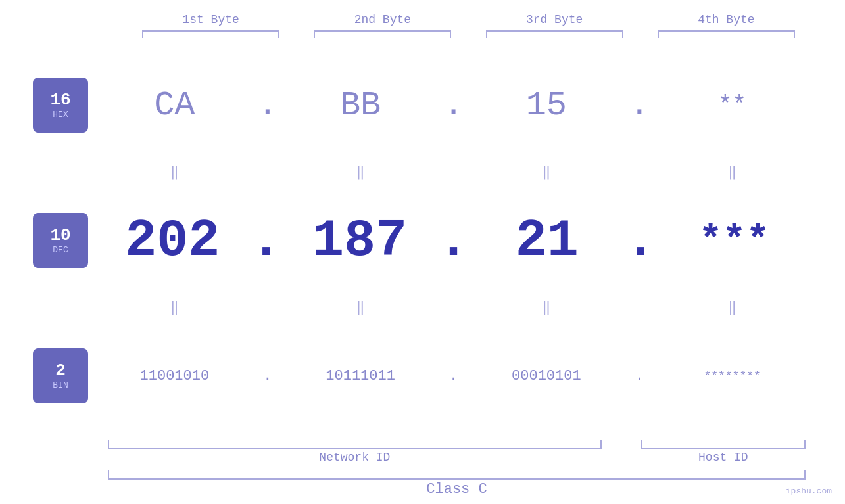  Describe the element at coordinates (175, 308) in the screenshot. I see `eq5: ‖` at that location.